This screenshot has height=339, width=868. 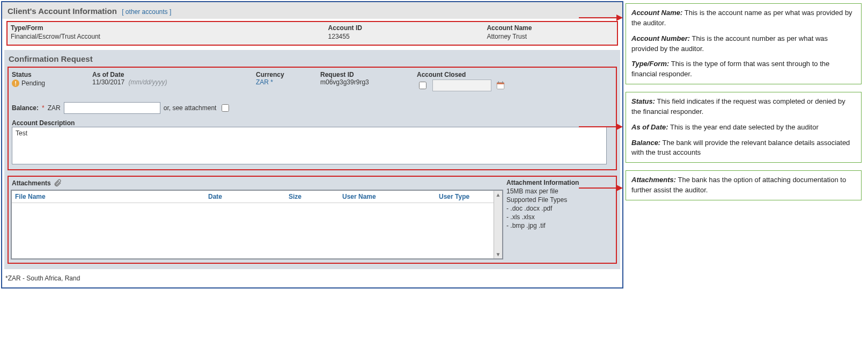 I want to click on asof-value: 11/30/2017, so click(x=108, y=82).